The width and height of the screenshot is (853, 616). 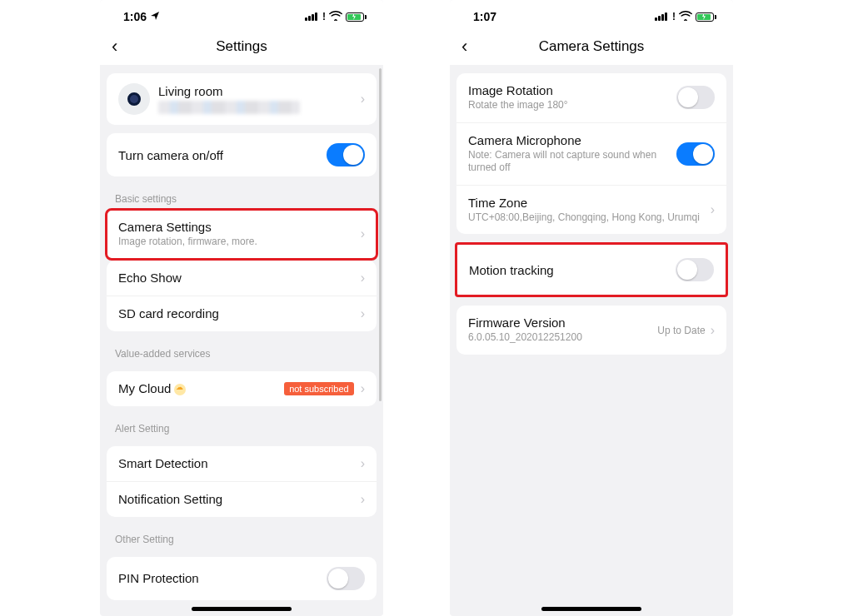 I want to click on row-title: Camera Settings, so click(x=240, y=226).